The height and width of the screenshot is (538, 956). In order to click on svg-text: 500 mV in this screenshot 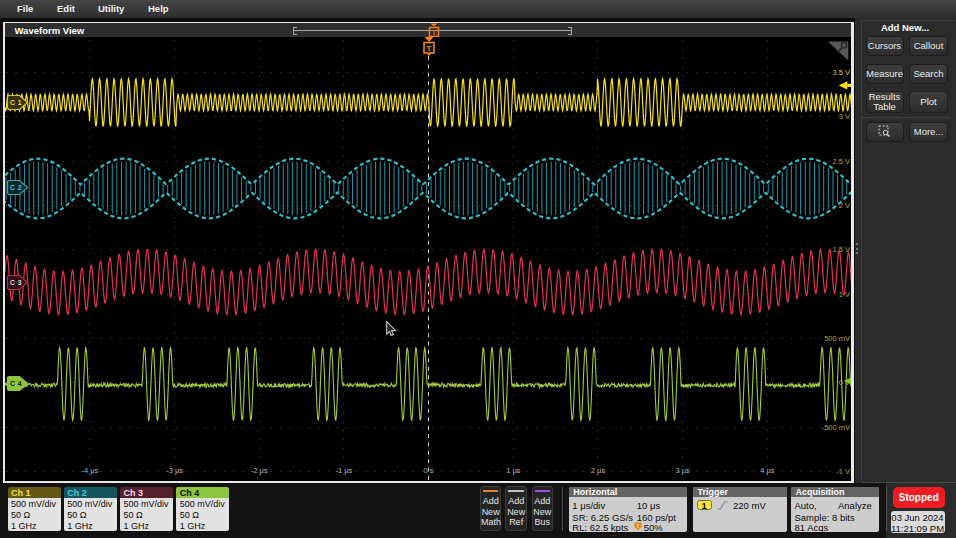, I will do `click(837, 338)`.